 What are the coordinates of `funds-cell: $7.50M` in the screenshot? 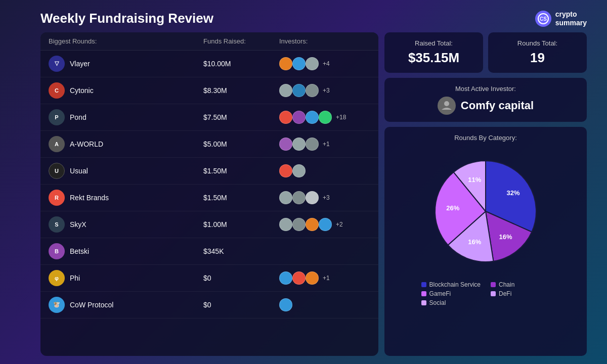 It's located at (241, 117).